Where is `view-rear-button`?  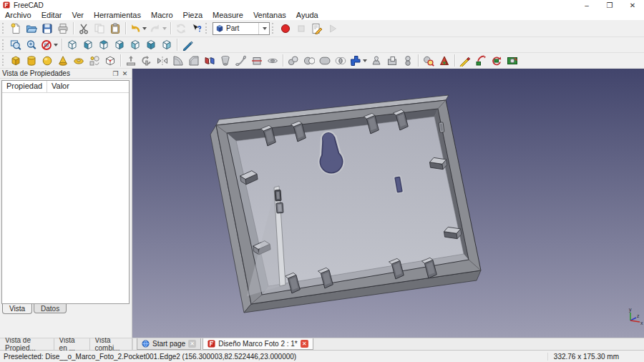
view-rear-button is located at coordinates (135, 45).